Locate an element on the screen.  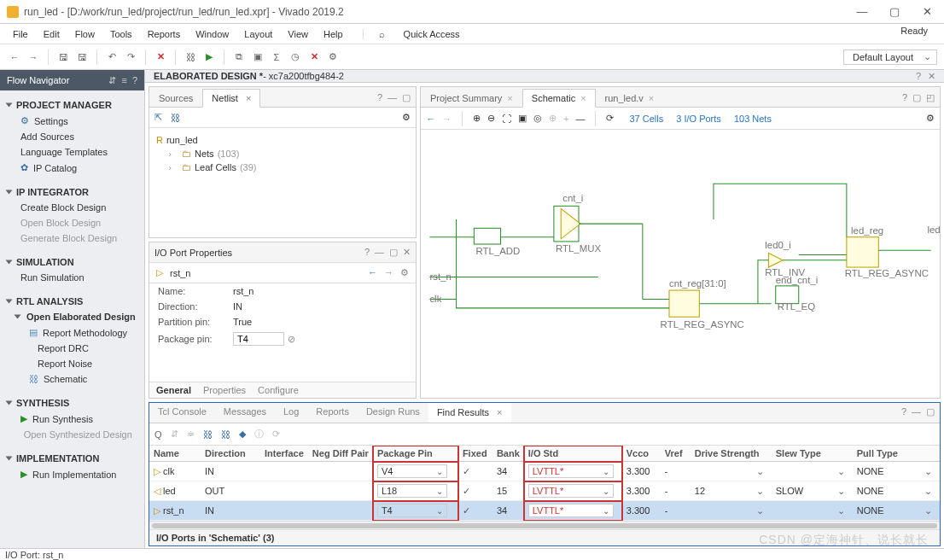
nav-report-noise: Report Noise is located at coordinates (72, 364).